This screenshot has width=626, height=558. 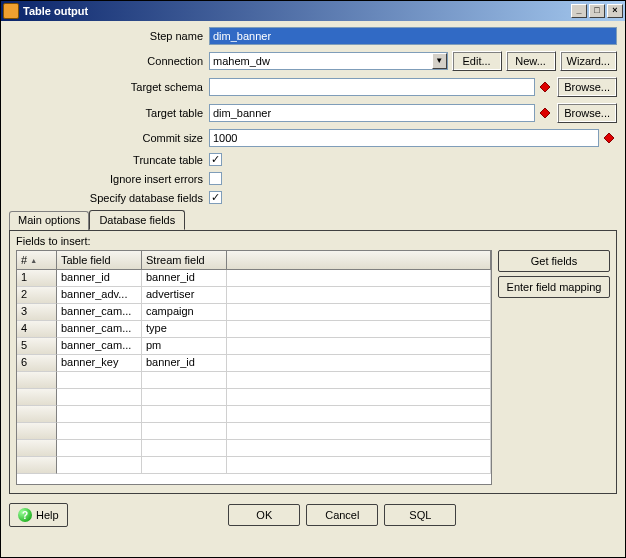 What do you see at coordinates (37, 296) in the screenshot?
I see `cell-num: 2` at bounding box center [37, 296].